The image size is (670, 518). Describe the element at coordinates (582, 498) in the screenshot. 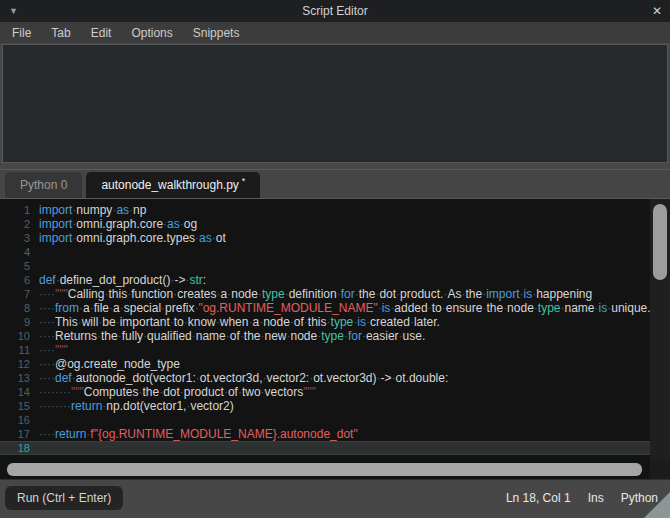

I see `status-right-group: Ln 18, Col 1 Ins Python` at that location.